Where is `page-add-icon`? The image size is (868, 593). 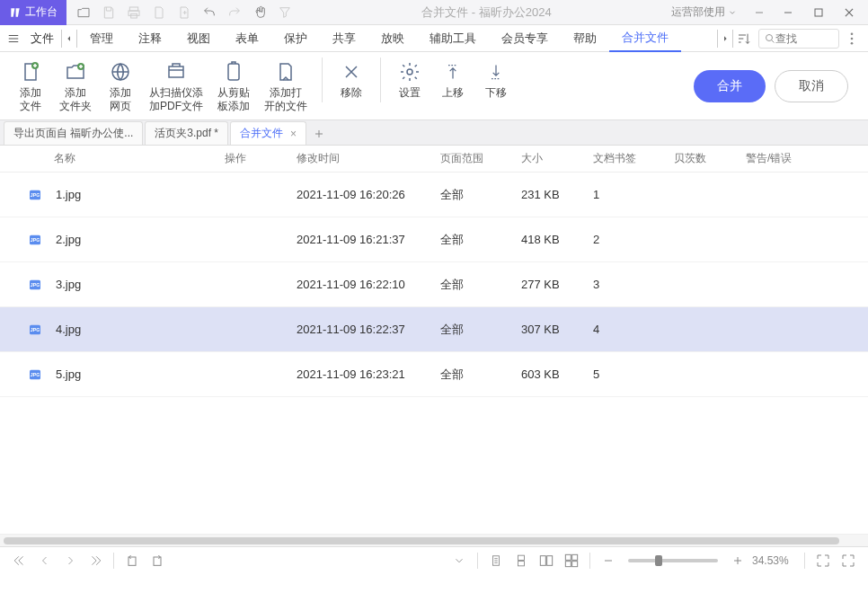
page-add-icon is located at coordinates (184, 13).